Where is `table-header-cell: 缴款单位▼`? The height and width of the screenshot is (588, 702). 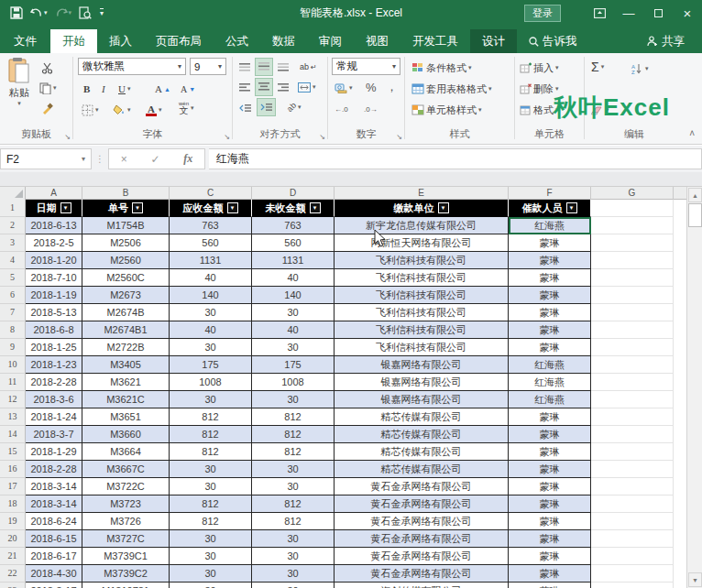 table-header-cell: 缴款单位▼ is located at coordinates (422, 209).